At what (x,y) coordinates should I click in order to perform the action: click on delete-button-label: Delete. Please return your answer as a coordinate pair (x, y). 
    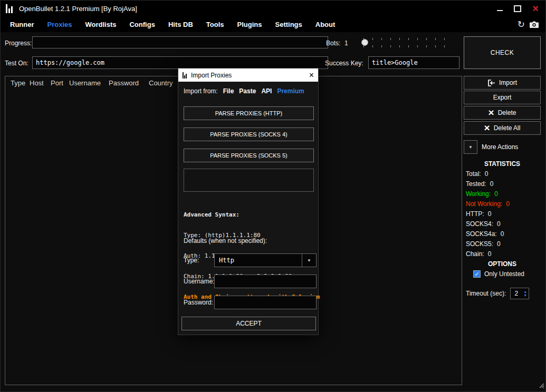
    Looking at the image, I should click on (507, 113).